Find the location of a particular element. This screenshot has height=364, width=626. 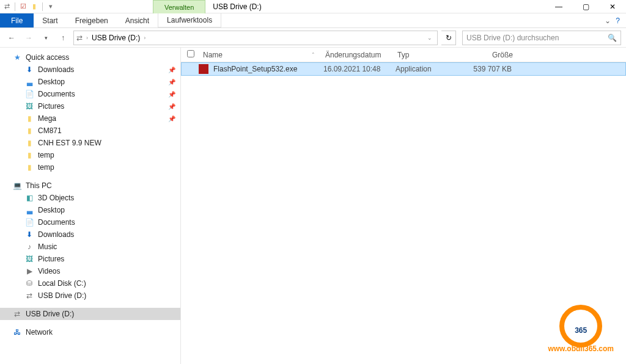

help-icon: ? is located at coordinates (617, 21).